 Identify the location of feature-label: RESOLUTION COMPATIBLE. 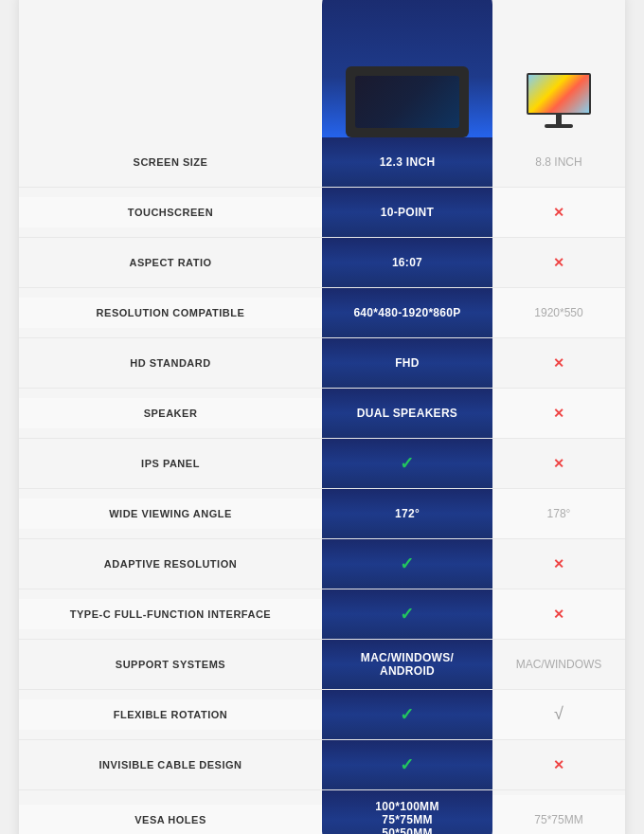
(170, 313).